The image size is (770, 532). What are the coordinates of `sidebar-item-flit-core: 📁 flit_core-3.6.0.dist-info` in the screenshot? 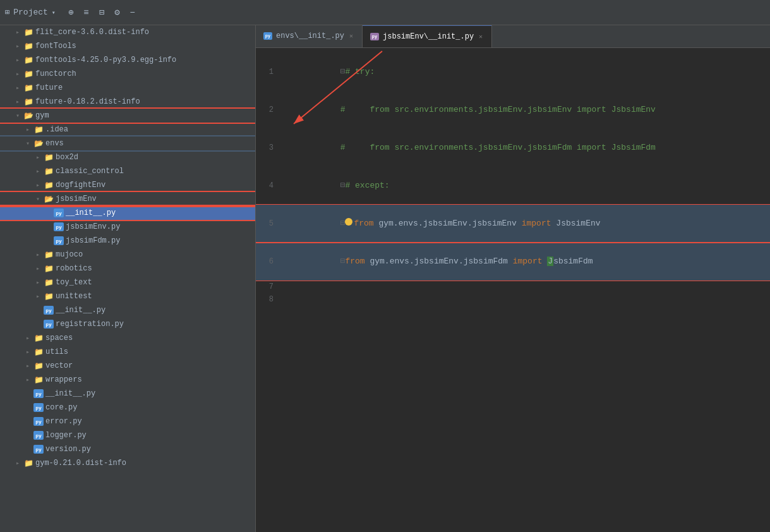 It's located at (128, 32).